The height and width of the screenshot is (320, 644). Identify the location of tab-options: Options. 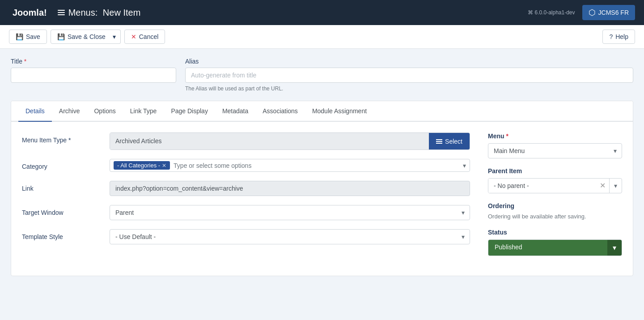
(105, 111).